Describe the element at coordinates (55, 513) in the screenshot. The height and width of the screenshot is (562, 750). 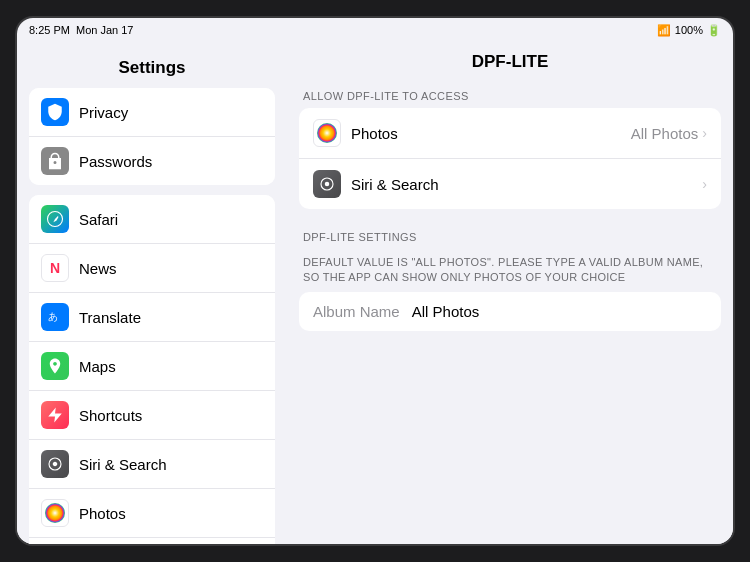
I see `photos-icon` at that location.